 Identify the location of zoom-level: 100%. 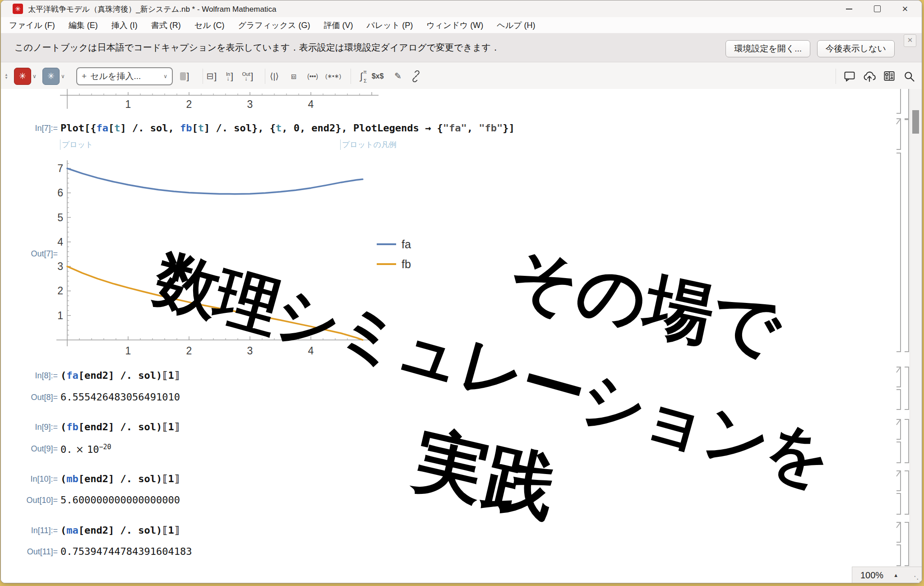
(872, 575).